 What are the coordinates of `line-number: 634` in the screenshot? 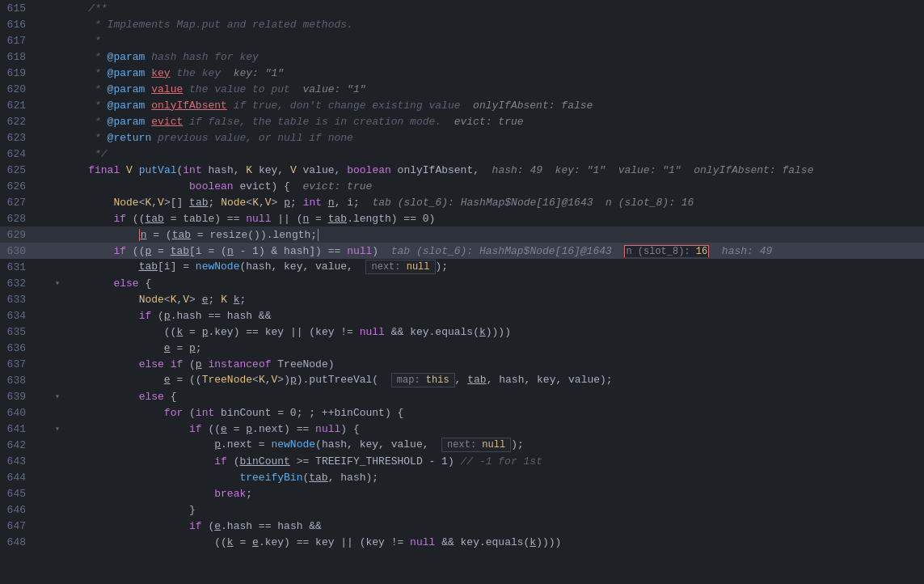 It's located at (18, 315).